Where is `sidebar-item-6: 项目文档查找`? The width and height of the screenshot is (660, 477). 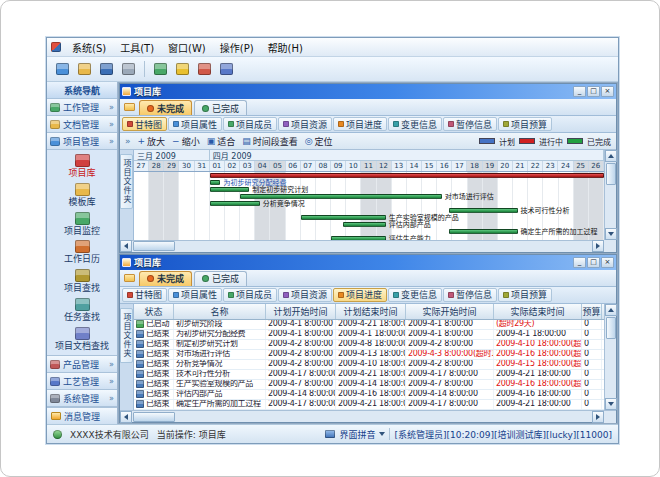
sidebar-item-6: 项目文档查找 is located at coordinates (82, 339).